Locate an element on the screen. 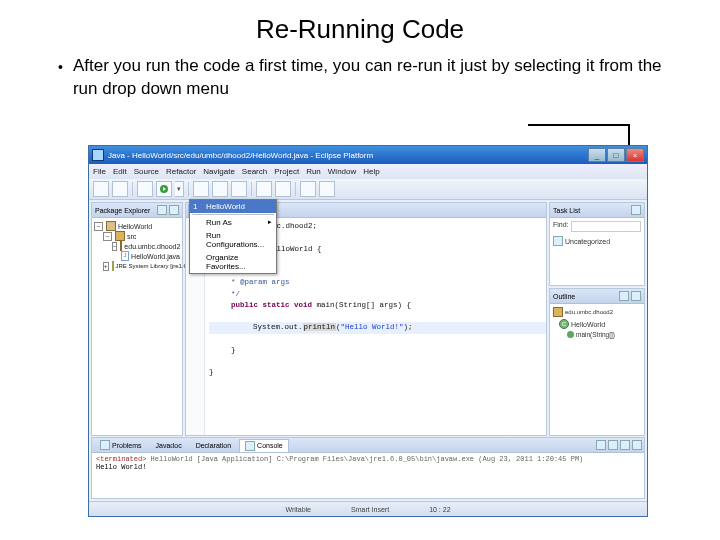 This screenshot has height=540, width=720. tree-javafile: JHelloWorld.java is located at coordinates (137, 256).